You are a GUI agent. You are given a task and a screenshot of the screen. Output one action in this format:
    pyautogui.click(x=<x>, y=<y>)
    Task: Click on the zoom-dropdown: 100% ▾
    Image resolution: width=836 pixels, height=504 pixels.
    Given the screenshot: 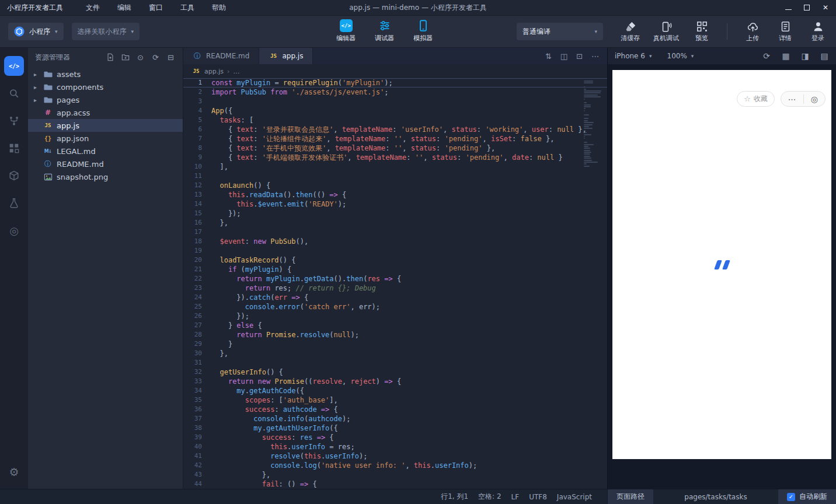 What is the action you would take?
    pyautogui.click(x=681, y=56)
    